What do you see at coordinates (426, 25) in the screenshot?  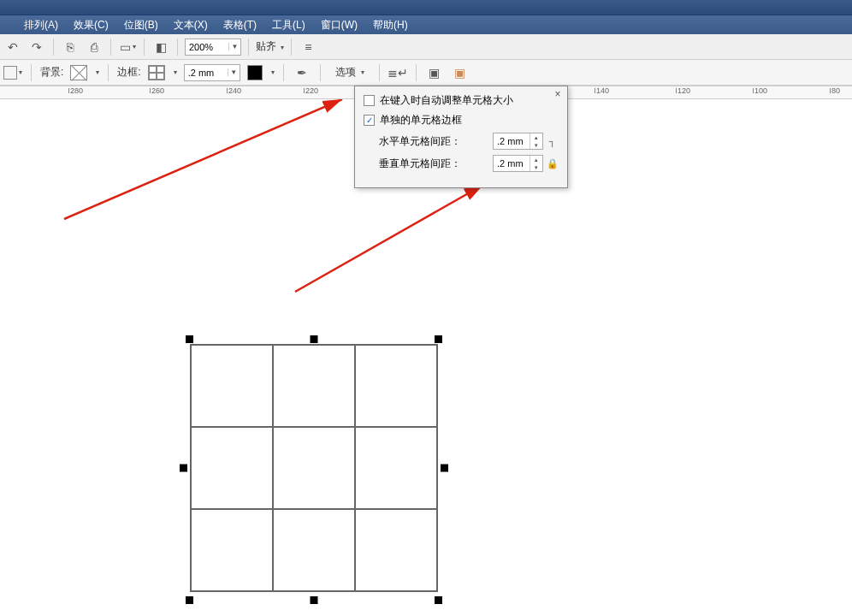 I see `menubar: 排列(A) 效果(C) 位图(B) 文本(X) 表格(T) 工具(L) 窗口(W…` at bounding box center [426, 25].